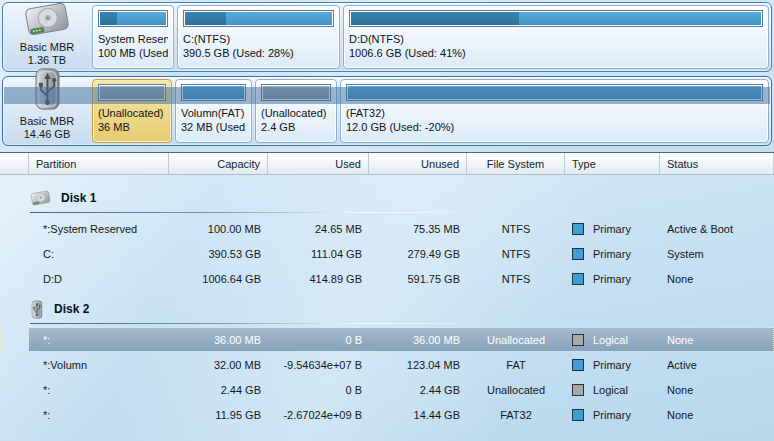 The width and height of the screenshot is (774, 441). Describe the element at coordinates (418, 229) in the screenshot. I see `partition-unused: 75.35 MB` at that location.